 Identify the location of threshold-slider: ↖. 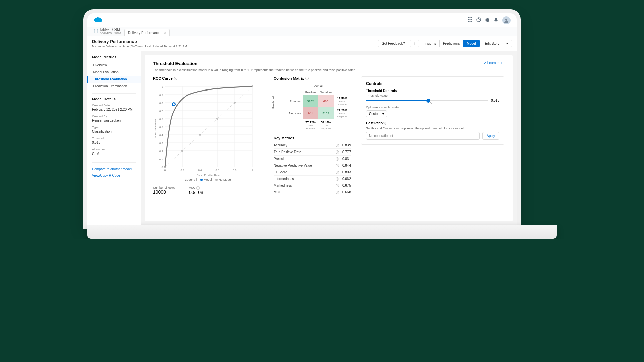
(427, 101).